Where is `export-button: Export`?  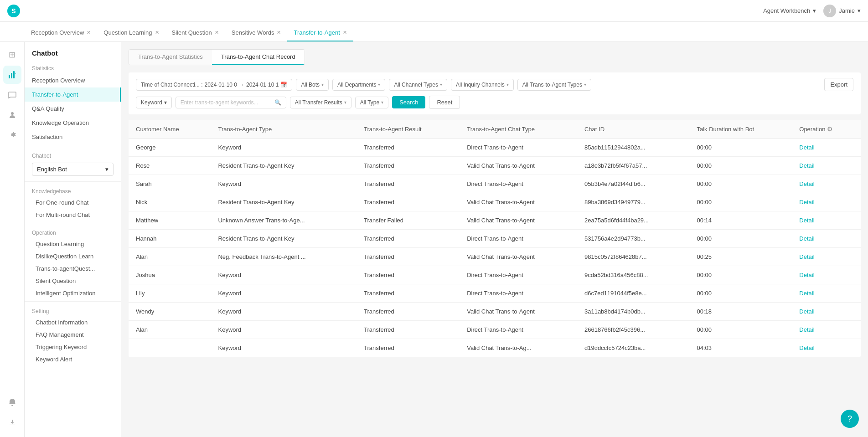 export-button: Export is located at coordinates (839, 85).